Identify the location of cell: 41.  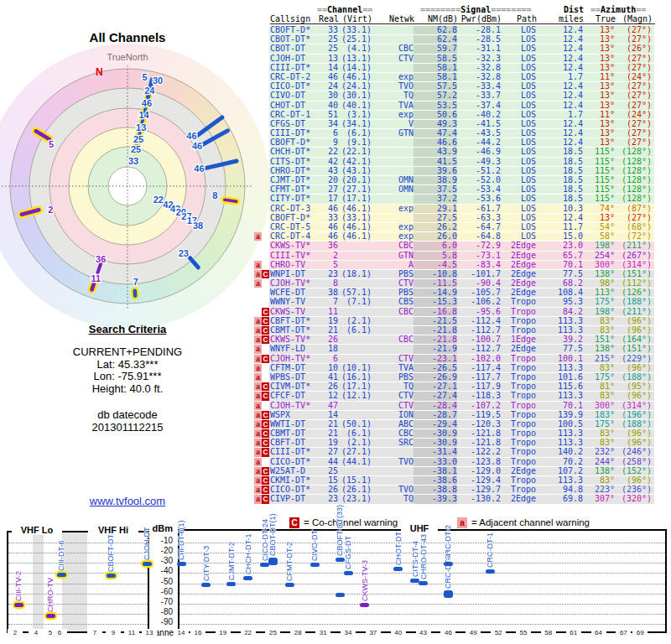
(327, 377).